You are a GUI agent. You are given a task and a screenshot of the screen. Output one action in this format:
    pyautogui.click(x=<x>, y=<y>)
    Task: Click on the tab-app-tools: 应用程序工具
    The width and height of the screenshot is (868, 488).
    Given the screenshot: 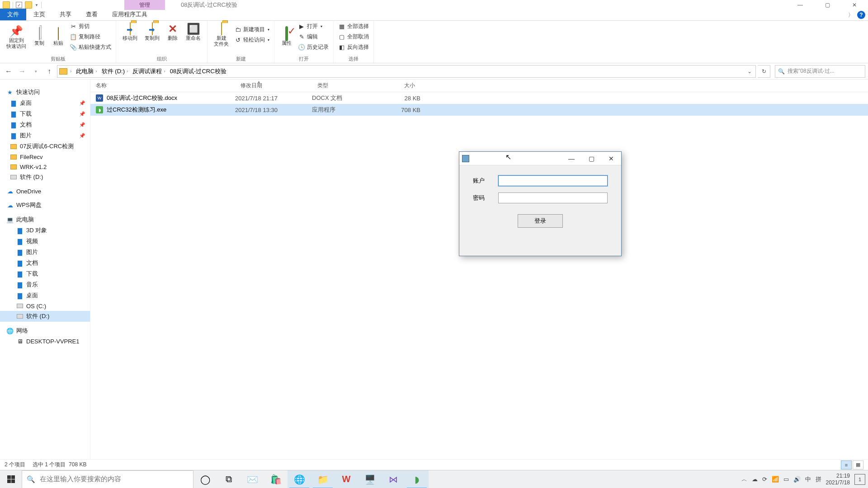 What is the action you would take?
    pyautogui.click(x=130, y=14)
    